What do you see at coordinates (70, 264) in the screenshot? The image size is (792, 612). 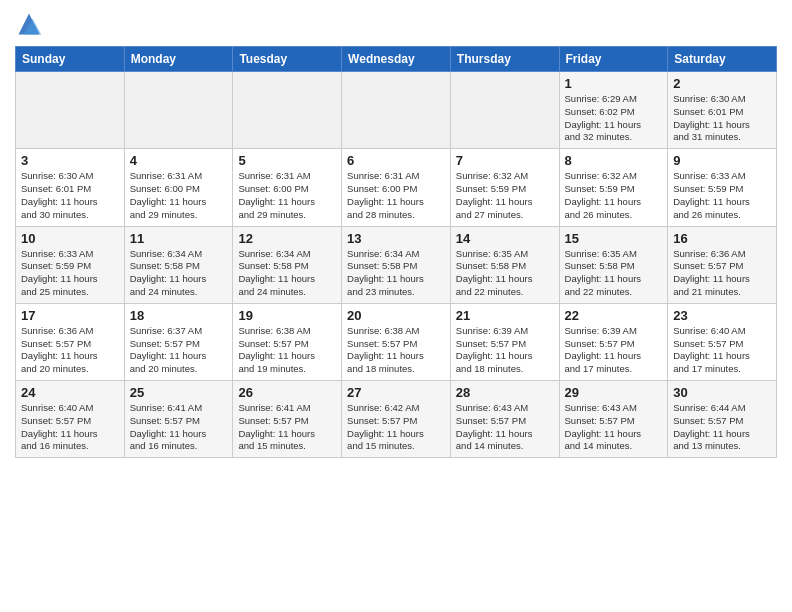 I see `day-cell: 10Sunrise: 6:33 AM Sunset: 5:59 PM Dayli…` at bounding box center [70, 264].